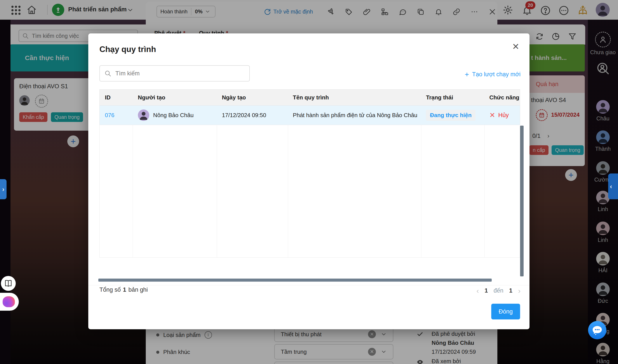  Describe the element at coordinates (180, 74) in the screenshot. I see `workflow-search-input` at that location.